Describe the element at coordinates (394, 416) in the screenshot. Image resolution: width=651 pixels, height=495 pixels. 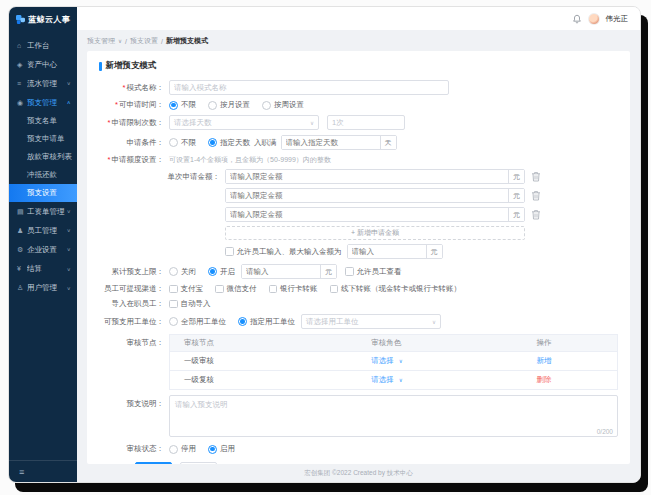
I see `advance-note-textarea` at that location.